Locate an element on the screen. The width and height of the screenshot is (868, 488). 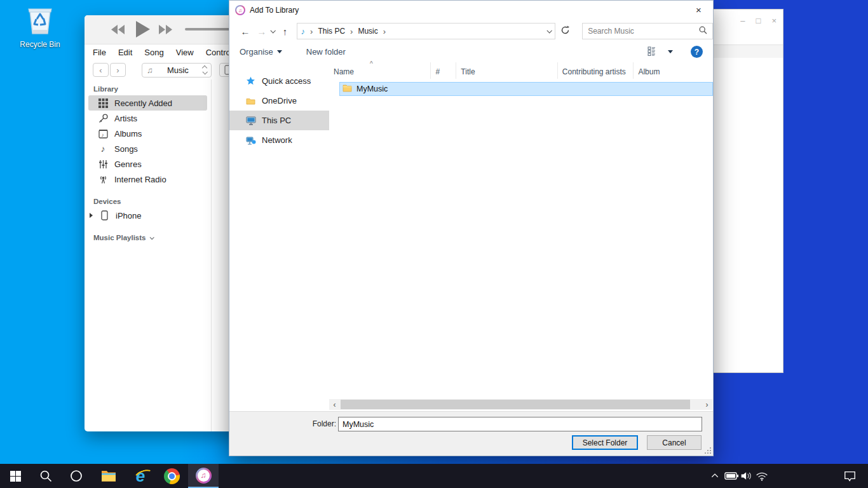
menu-edit: Edit is located at coordinates (125, 52).